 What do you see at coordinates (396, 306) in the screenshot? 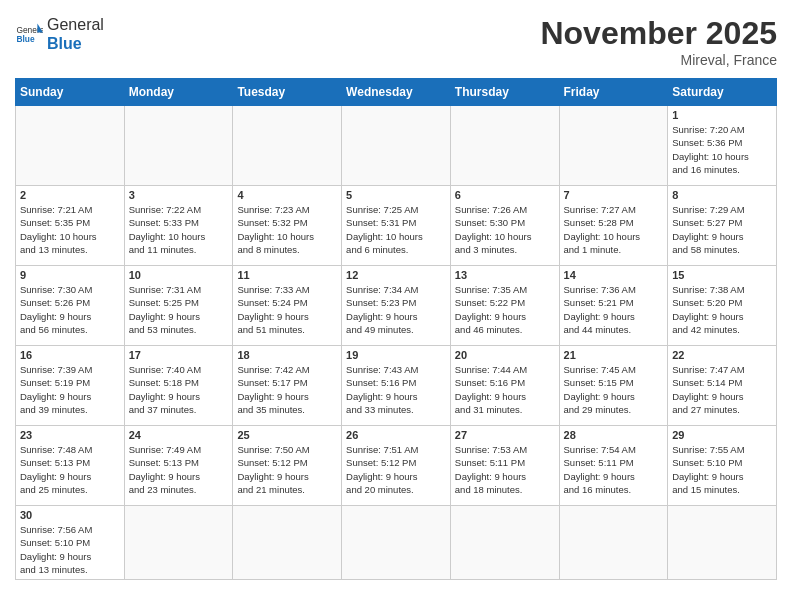
I see `week-row-3: 9Sunrise: 7:30 AM Sunset: 5:26 PM Daylig…` at bounding box center [396, 306].